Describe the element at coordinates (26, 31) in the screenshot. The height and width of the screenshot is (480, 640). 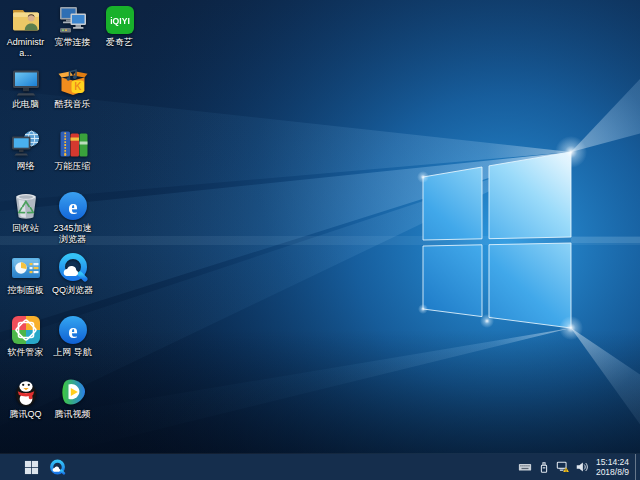
I see `desktop-icon-user-folder: Administra...` at that location.